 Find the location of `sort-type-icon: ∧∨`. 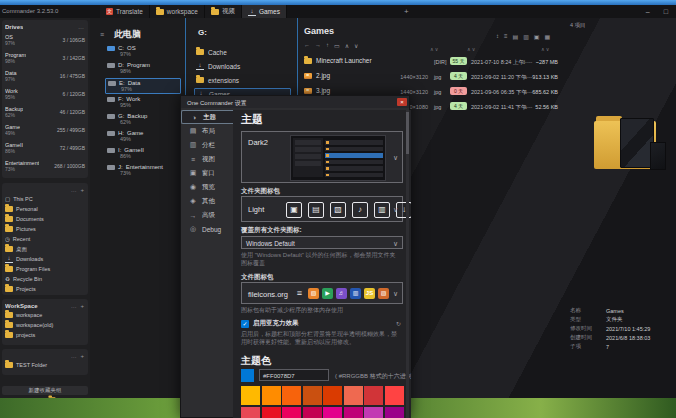

sort-type-icon: ∧∨ is located at coordinates (434, 49).